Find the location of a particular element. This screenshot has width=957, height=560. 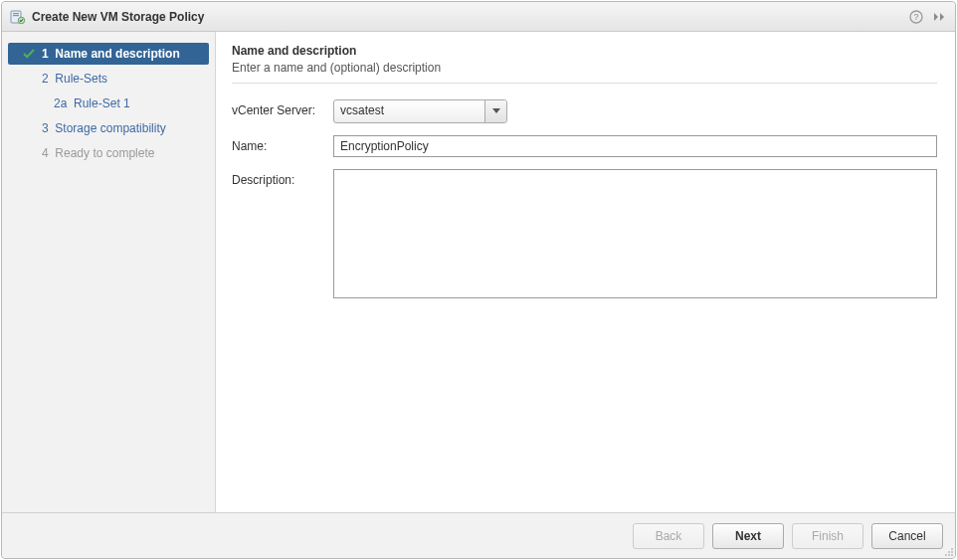

expand-icon is located at coordinates (940, 17).